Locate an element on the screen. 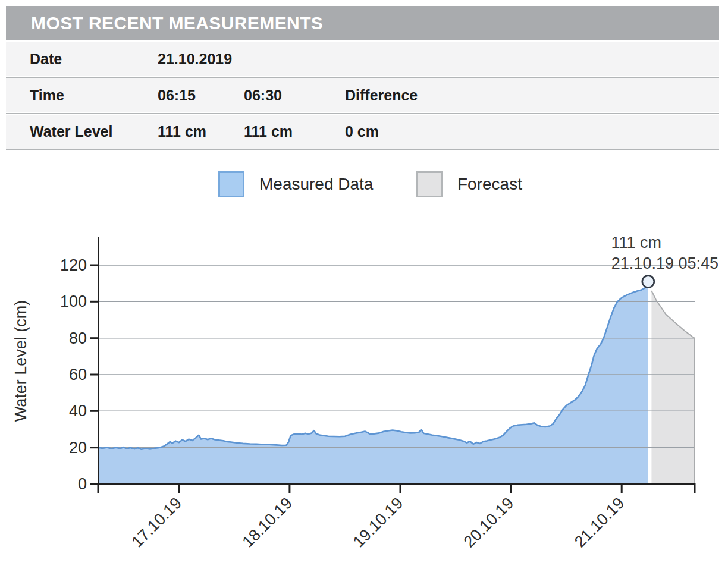 The height and width of the screenshot is (569, 728). divider is located at coordinates (363, 149).